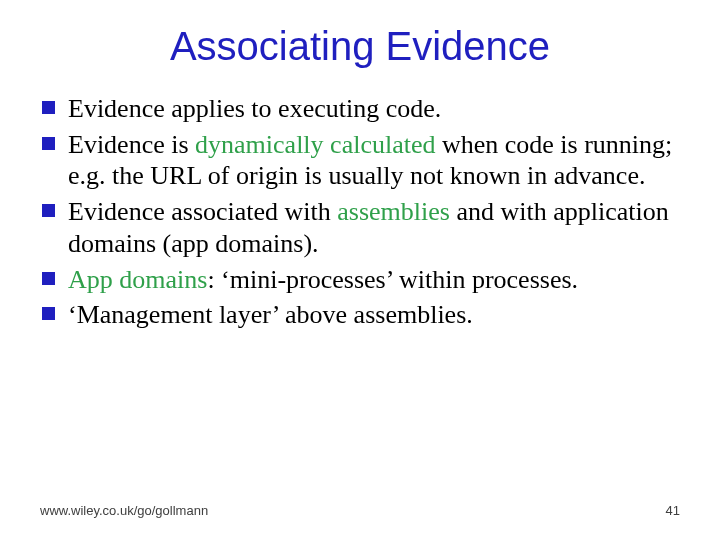 The image size is (720, 540). I want to click on bullet-item: App domains: ‘mini-processes’ within pro…, so click(360, 280).